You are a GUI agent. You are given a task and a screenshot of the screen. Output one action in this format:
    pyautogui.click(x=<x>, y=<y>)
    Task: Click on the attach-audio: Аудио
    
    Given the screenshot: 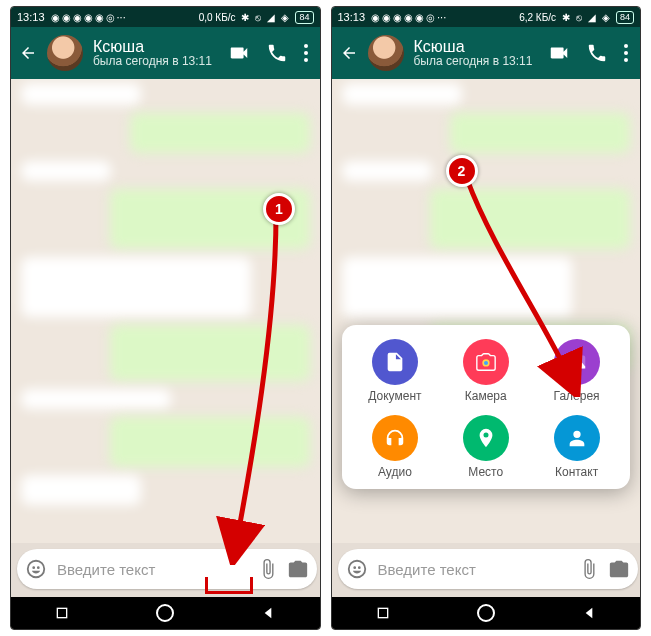 What is the action you would take?
    pyautogui.click(x=396, y=447)
    